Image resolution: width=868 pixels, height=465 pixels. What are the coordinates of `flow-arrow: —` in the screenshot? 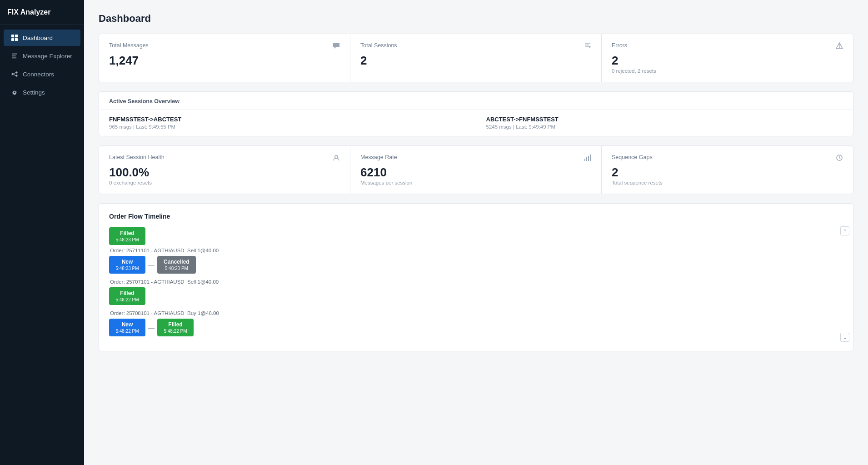 It's located at (151, 265).